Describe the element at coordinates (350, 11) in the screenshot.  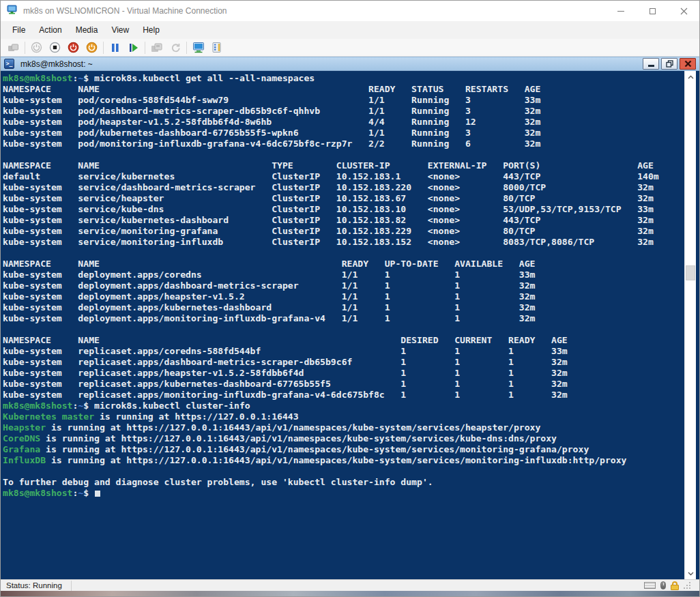
I see `window-titlebar: mk8s on WSLNOMICRON - Virtual Machine Co…` at that location.